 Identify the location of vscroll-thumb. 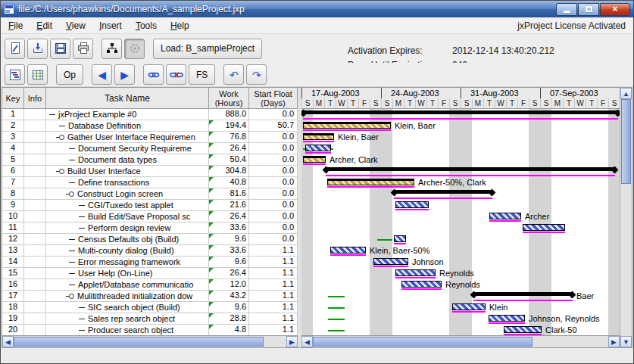
(626, 142).